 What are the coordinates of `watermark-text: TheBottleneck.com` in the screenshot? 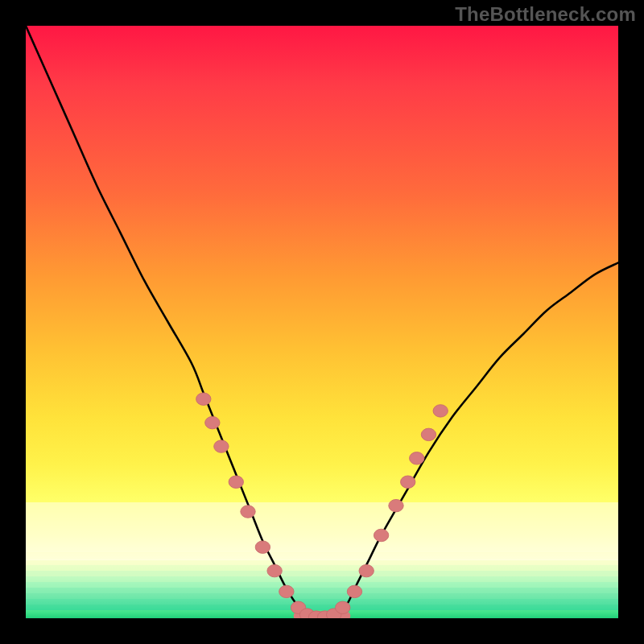 It's located at (546, 14).